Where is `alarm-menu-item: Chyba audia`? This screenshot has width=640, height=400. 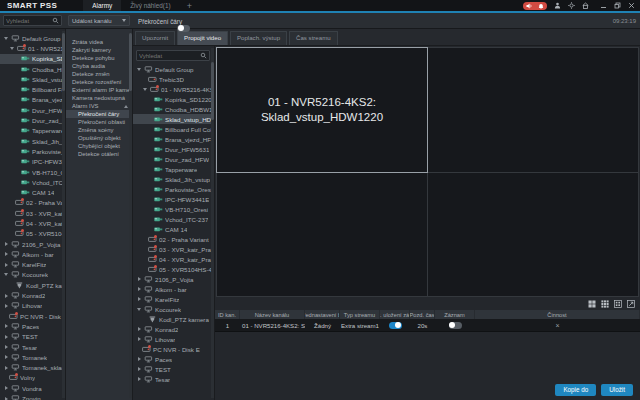
alarm-menu-item: Chyba audia is located at coordinates (99, 66).